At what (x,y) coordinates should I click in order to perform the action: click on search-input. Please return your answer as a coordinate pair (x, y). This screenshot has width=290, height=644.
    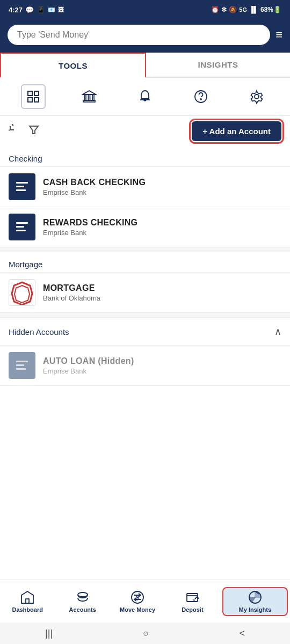
    Looking at the image, I should click on (139, 35).